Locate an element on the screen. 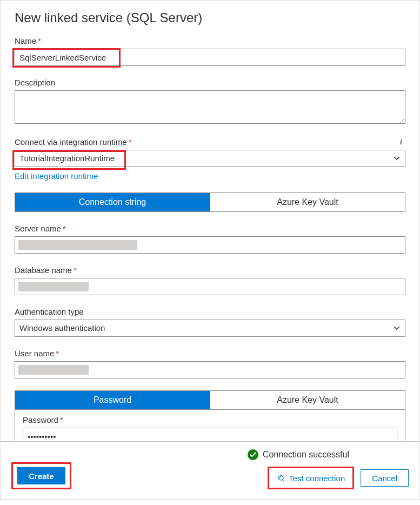 Image resolution: width=420 pixels, height=505 pixels. integration-runtime-label: Connect via integration runtime* is located at coordinates (73, 142).